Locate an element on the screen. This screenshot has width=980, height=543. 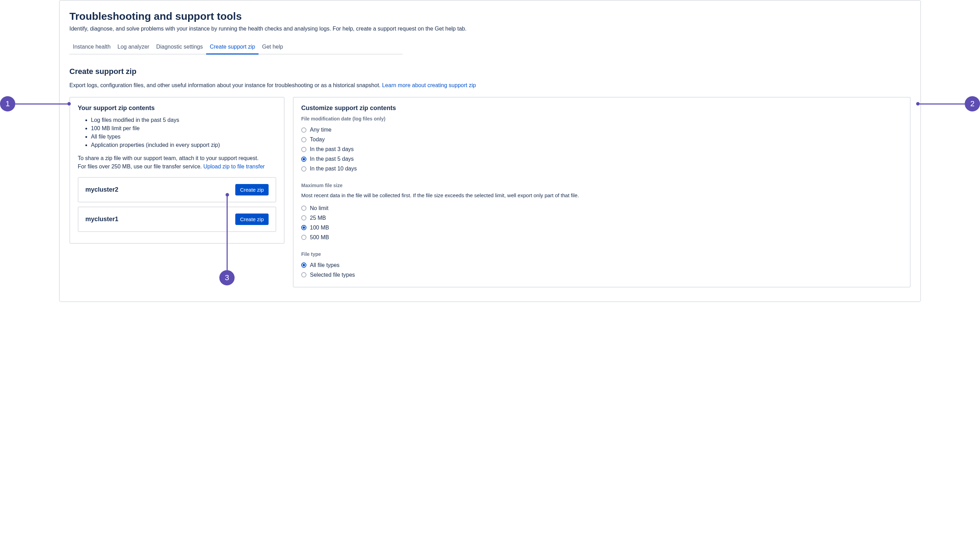
radio-past-3-days: In the past 3 days is located at coordinates (602, 149).